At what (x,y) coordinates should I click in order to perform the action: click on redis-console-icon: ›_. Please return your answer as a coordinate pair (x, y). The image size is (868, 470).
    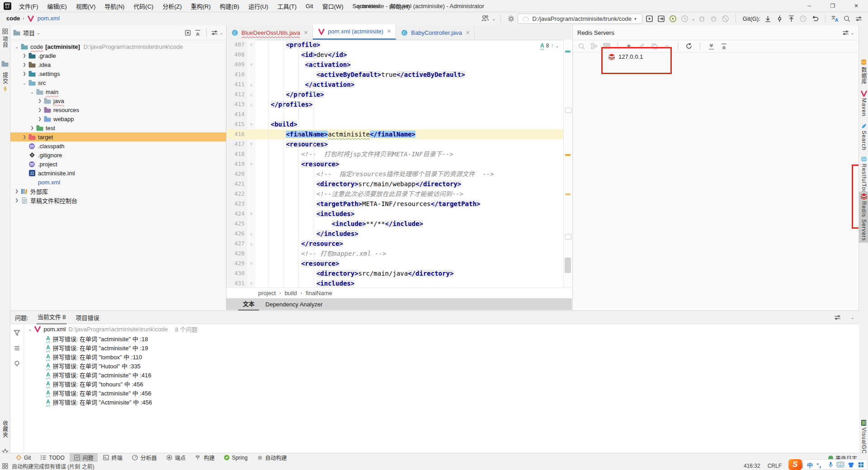
    Looking at the image, I should click on (607, 46).